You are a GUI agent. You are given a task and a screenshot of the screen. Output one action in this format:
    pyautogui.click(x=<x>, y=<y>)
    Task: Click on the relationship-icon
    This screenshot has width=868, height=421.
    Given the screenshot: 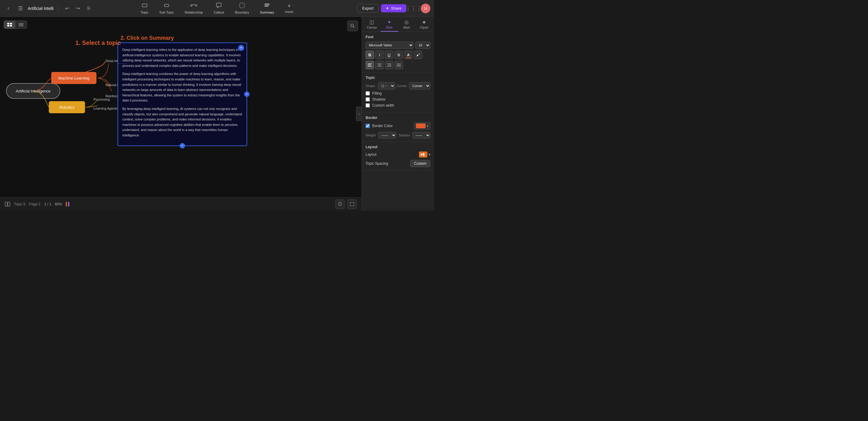 What is the action you would take?
    pyautogui.click(x=194, y=6)
    